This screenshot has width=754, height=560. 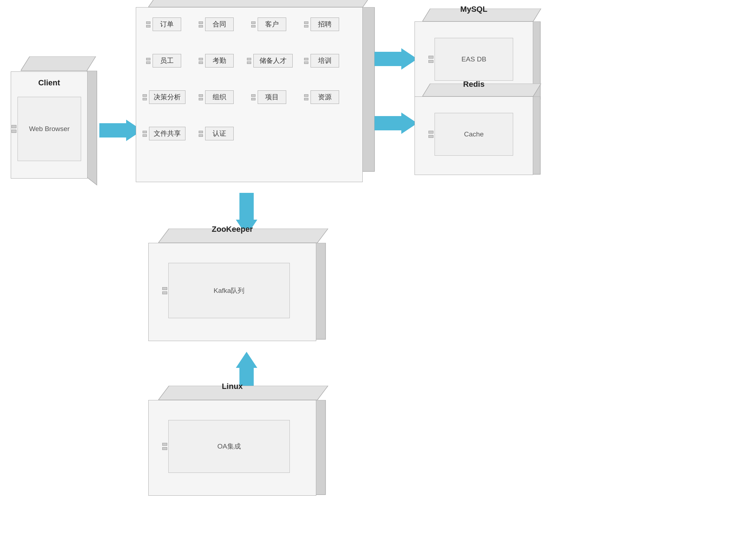 What do you see at coordinates (229, 446) in the screenshot?
I see `linux-inner-box: OA集成` at bounding box center [229, 446].